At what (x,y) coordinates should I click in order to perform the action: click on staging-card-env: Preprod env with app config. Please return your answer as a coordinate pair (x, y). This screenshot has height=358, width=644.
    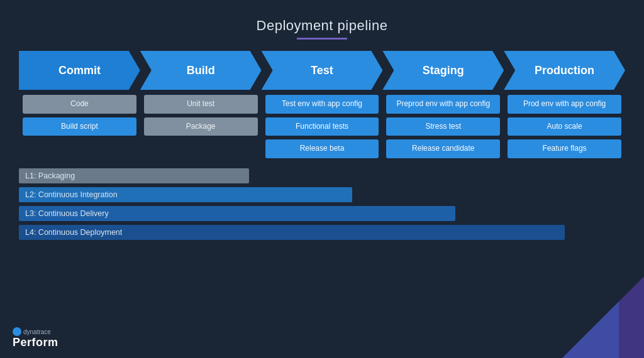
    Looking at the image, I should click on (443, 104).